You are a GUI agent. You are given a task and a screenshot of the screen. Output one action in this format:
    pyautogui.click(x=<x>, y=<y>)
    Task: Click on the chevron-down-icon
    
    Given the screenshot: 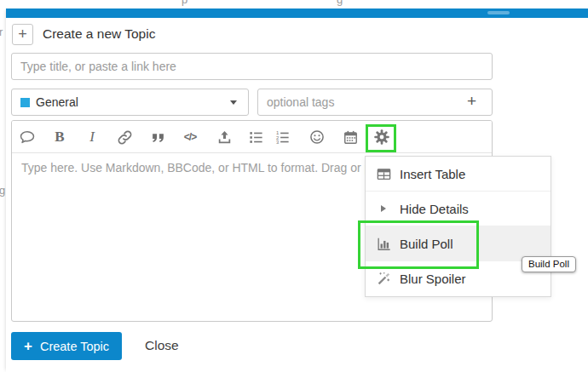 What is the action you would take?
    pyautogui.click(x=233, y=102)
    